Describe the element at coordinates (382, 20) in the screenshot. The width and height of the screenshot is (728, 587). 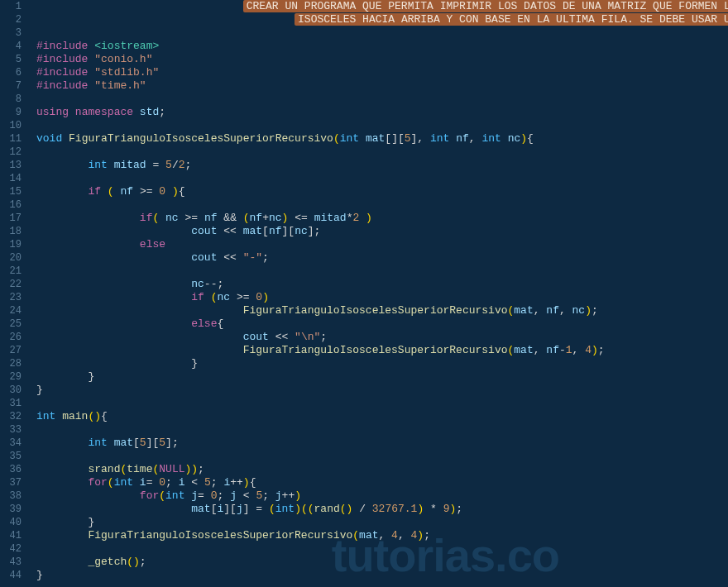
I see `code-line: ISOSCELES HACIA ARRIBA Y CON BASE EN LA …` at that location.